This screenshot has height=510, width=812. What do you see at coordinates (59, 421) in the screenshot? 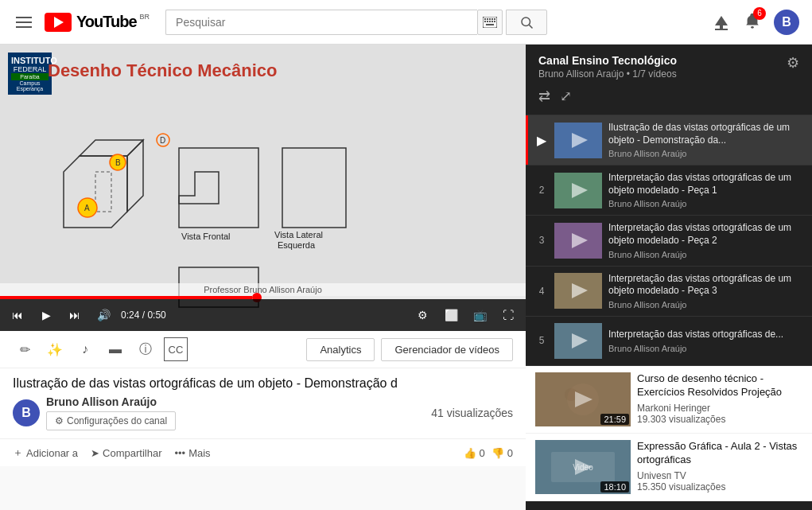
I see `gear-icon: ⚙` at bounding box center [59, 421].